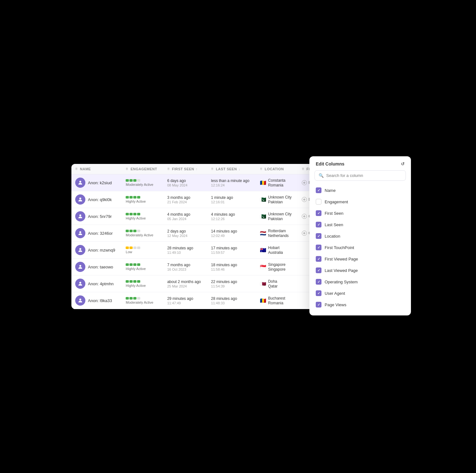 The image size is (476, 473). Describe the element at coordinates (96, 267) in the screenshot. I see `user-cell: Anon: taeowo` at that location.